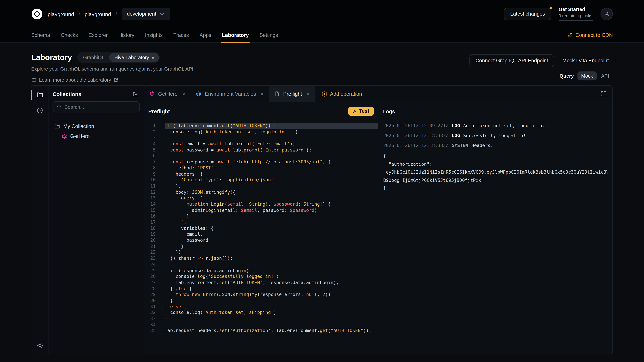  Describe the element at coordinates (57, 126) in the screenshot. I see `folder-icon` at that location.